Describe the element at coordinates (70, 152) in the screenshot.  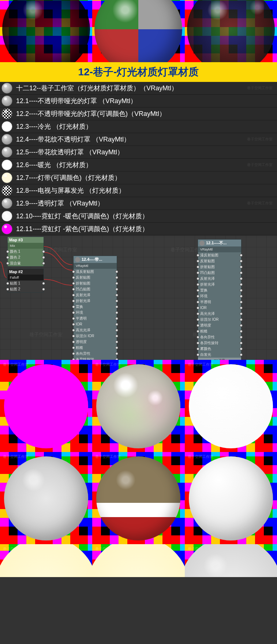
I see `material-label: 12.5----带花纹透明灯罩 （VRayMtl）` at that location.